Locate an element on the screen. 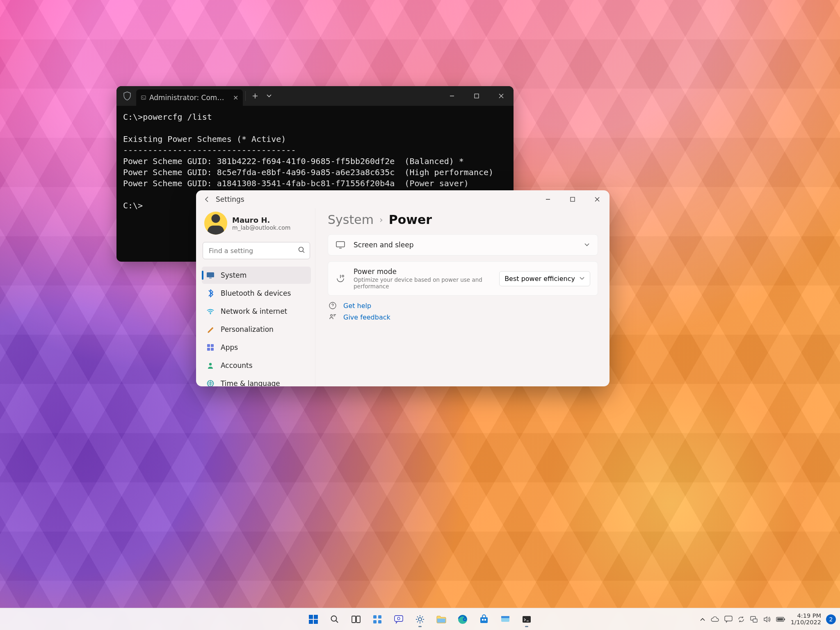  speaker-icon is located at coordinates (767, 619).